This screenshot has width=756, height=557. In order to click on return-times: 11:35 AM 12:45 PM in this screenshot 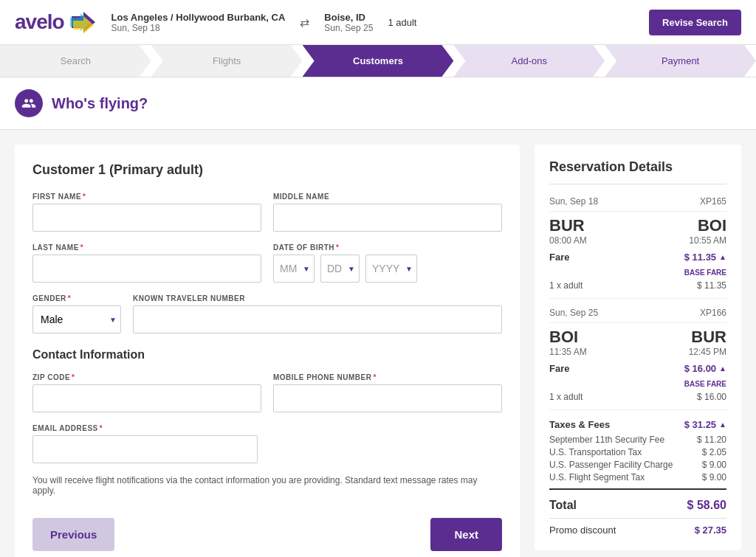, I will do `click(638, 352)`.